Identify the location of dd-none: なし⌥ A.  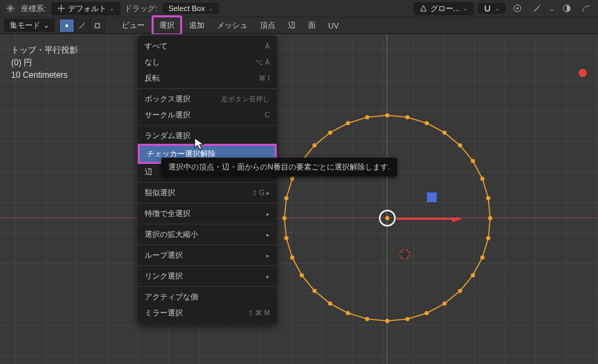
(207, 63).